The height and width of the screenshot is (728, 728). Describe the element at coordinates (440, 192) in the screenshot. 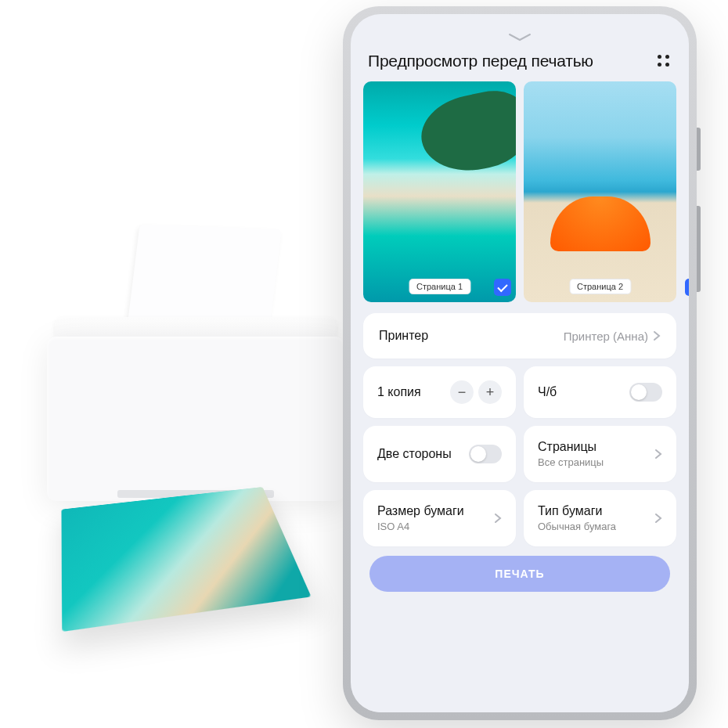

I see `page-thumbnail-1: Страница 1` at that location.